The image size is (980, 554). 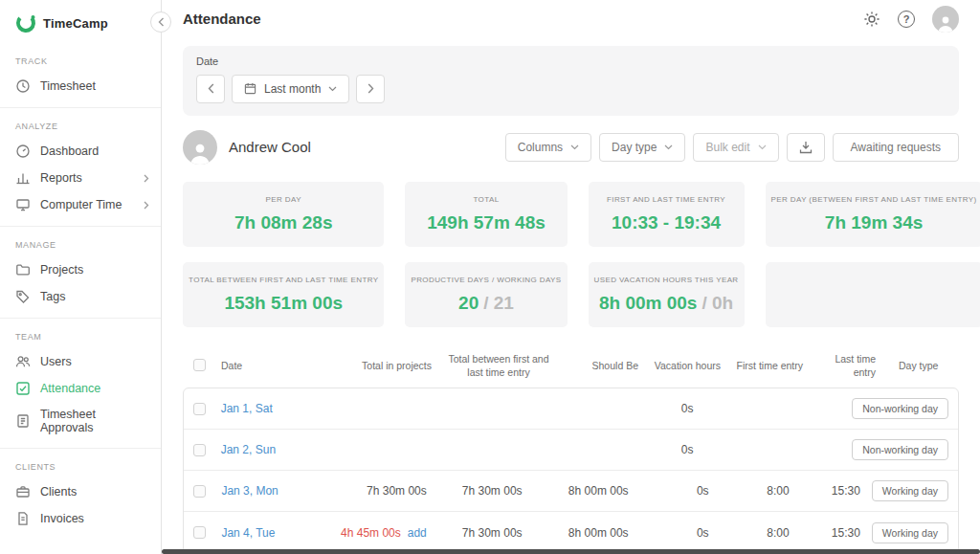 I want to click on date-filter-card: Date Last month, so click(x=570, y=80).